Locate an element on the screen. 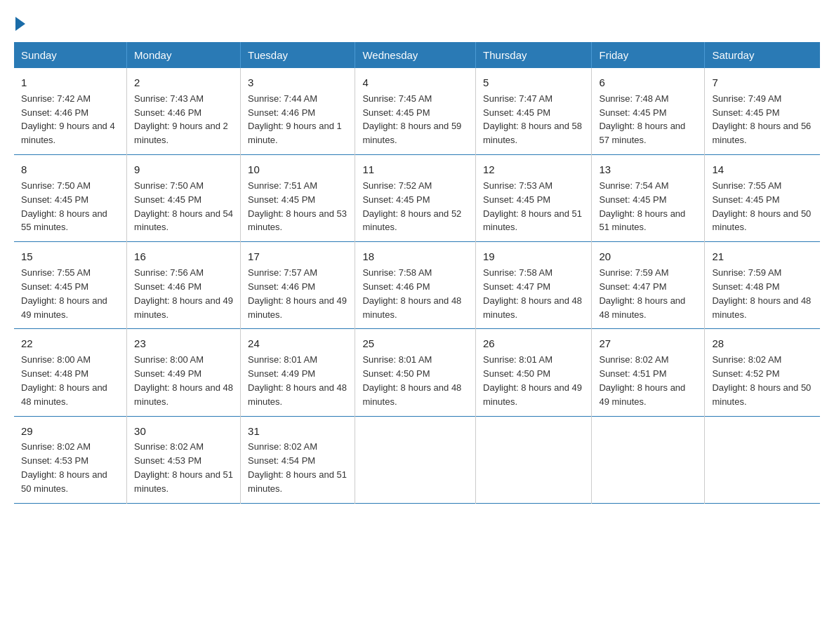 This screenshot has width=834, height=644. calendar-cell: 2Sunrise: 7:43 AMSunset: 4:46 PMDaylight… is located at coordinates (184, 112).